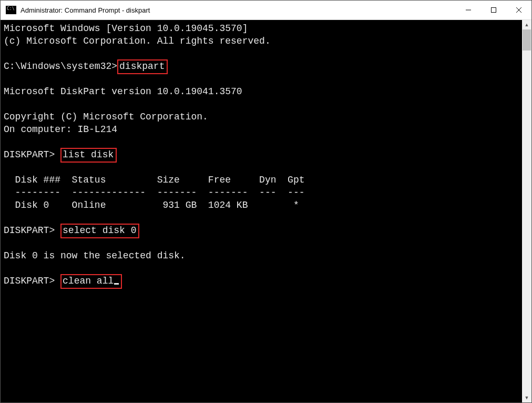 The width and height of the screenshot is (532, 403). Describe the element at coordinates (494, 10) in the screenshot. I see `maximize-button` at that location.